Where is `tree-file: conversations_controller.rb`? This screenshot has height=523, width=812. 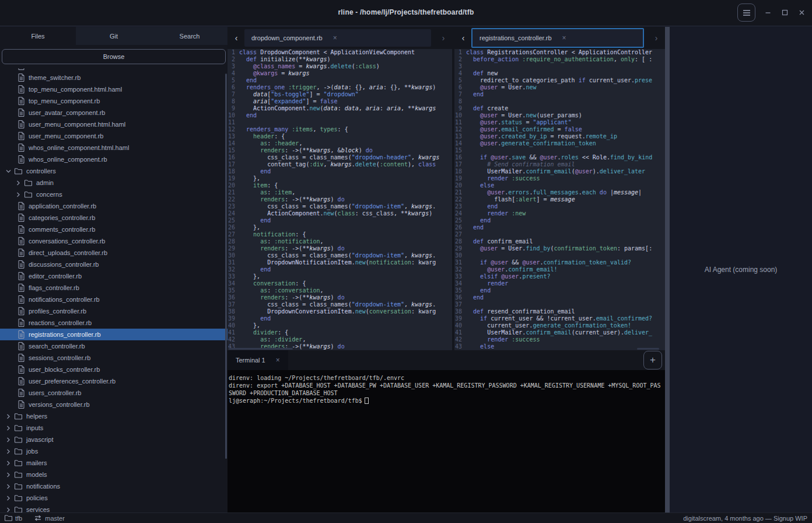
tree-file: conversations_controller.rb is located at coordinates (114, 241).